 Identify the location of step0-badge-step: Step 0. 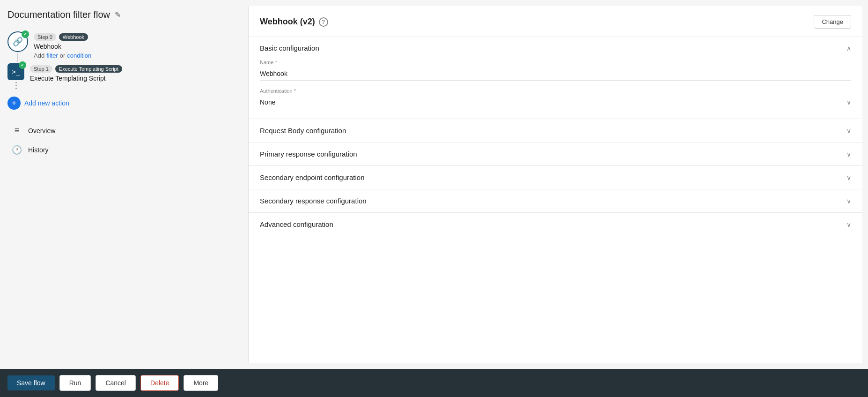
(45, 37).